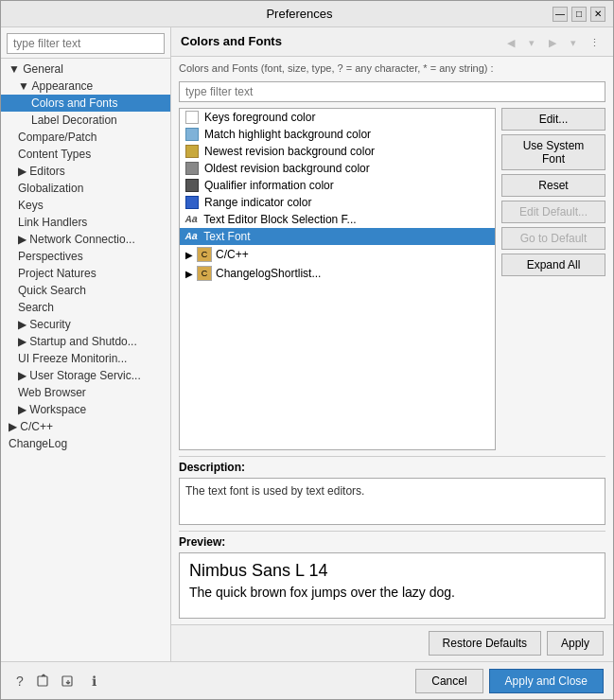 The image size is (614, 700). Describe the element at coordinates (392, 643) in the screenshot. I see `bottom-bar: Restore Defaults Apply` at that location.